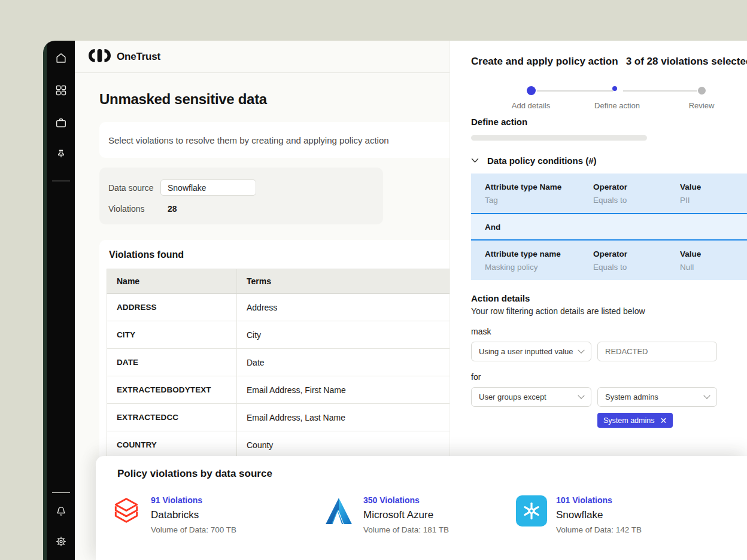 Image resolution: width=747 pixels, height=560 pixels. I want to click on gear-icon, so click(61, 541).